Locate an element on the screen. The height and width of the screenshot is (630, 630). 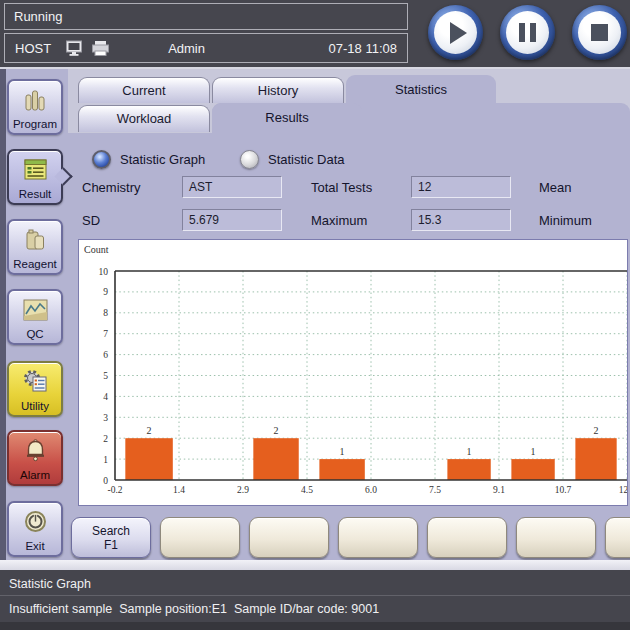
tab-statistics-label: Statistics is located at coordinates (421, 90).